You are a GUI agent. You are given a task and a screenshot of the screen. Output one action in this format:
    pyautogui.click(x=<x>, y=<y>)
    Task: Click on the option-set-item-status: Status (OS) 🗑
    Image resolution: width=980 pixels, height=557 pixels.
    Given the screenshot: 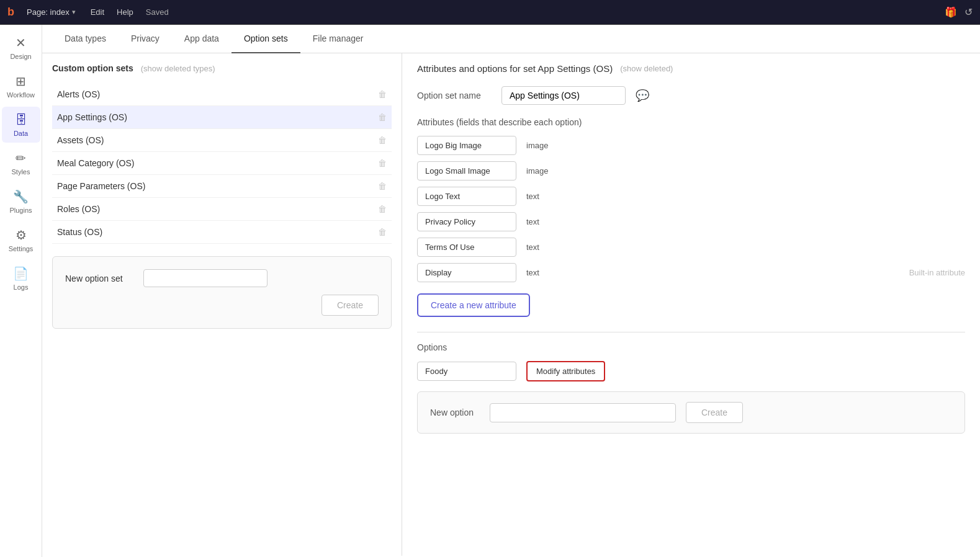 What is the action you would take?
    pyautogui.click(x=222, y=232)
    